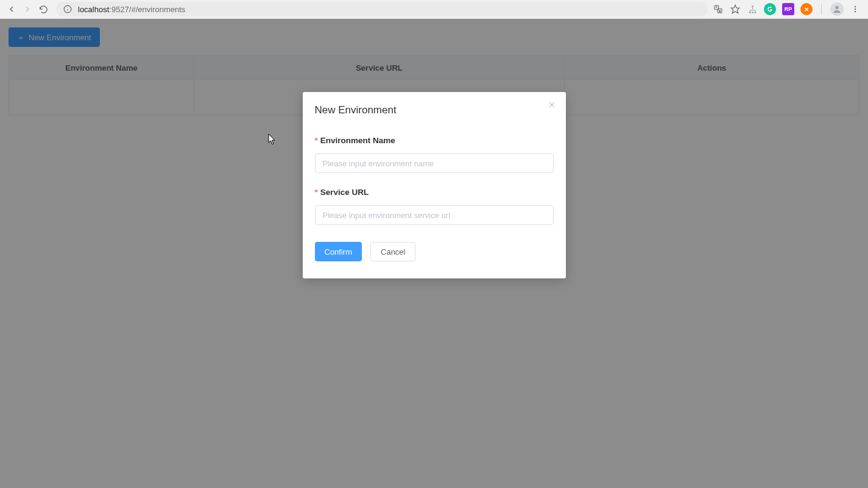  Describe the element at coordinates (434, 252) in the screenshot. I see `dialog-actions: Confirm Cancel` at that location.